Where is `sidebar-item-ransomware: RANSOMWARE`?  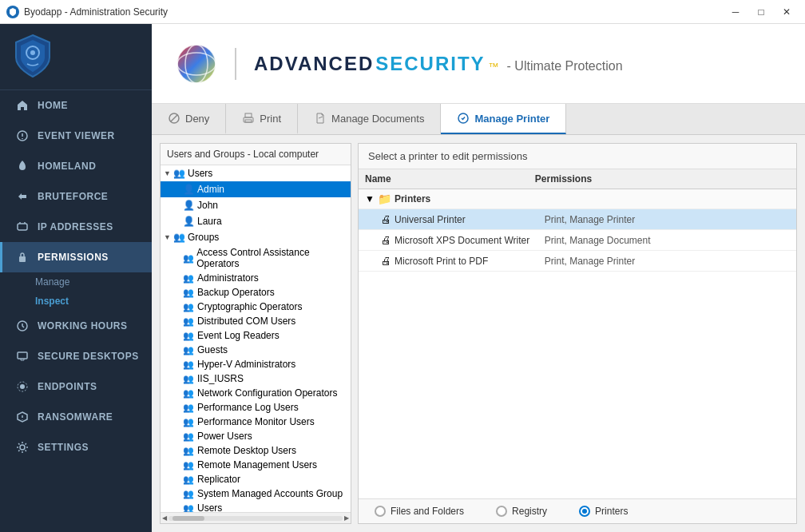 sidebar-item-ransomware: RANSOMWARE is located at coordinates (76, 417).